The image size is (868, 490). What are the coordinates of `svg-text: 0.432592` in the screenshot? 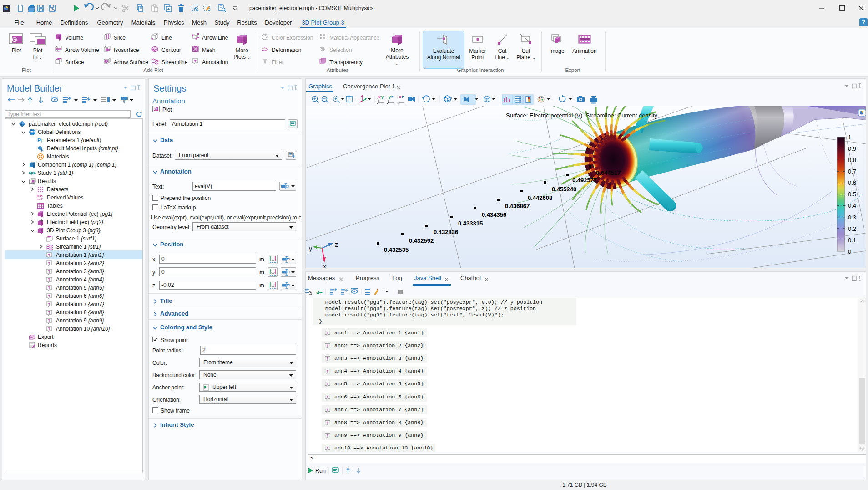 It's located at (421, 240).